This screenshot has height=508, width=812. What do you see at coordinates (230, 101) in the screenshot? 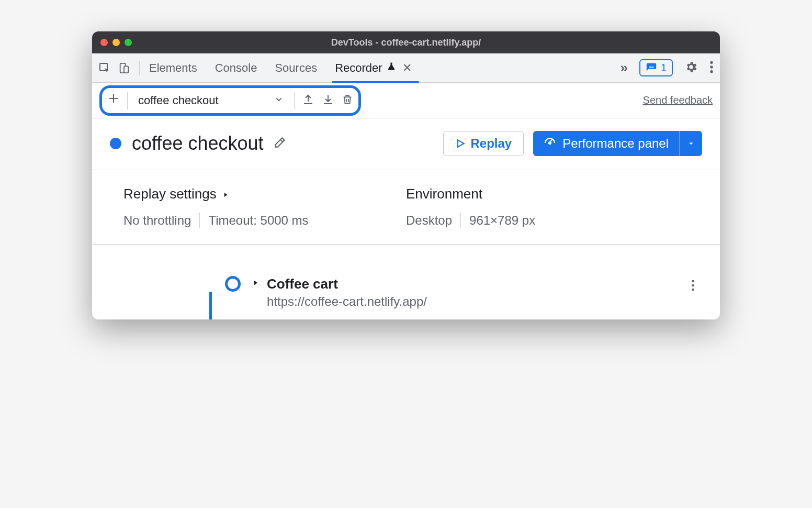
I see `highlighted-controls: coffee checkout` at bounding box center [230, 101].